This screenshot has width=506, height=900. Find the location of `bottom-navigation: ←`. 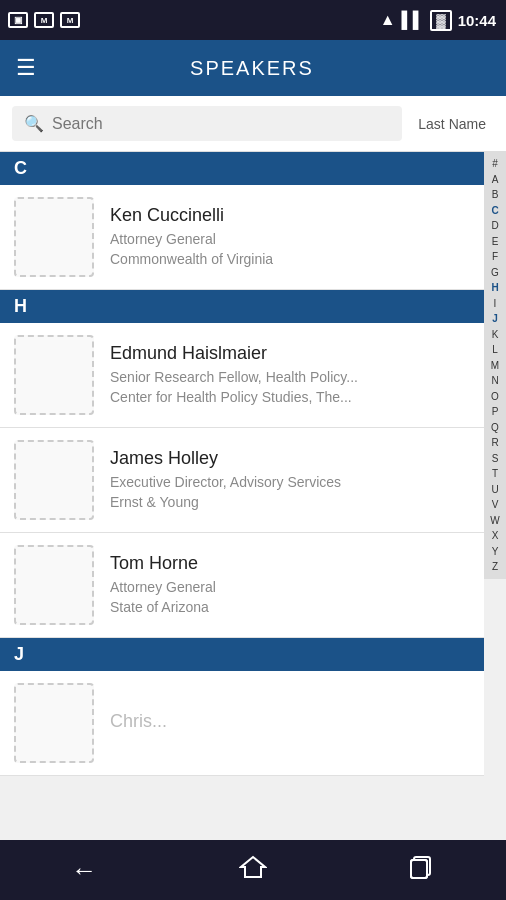

bottom-navigation: ← is located at coordinates (253, 870).